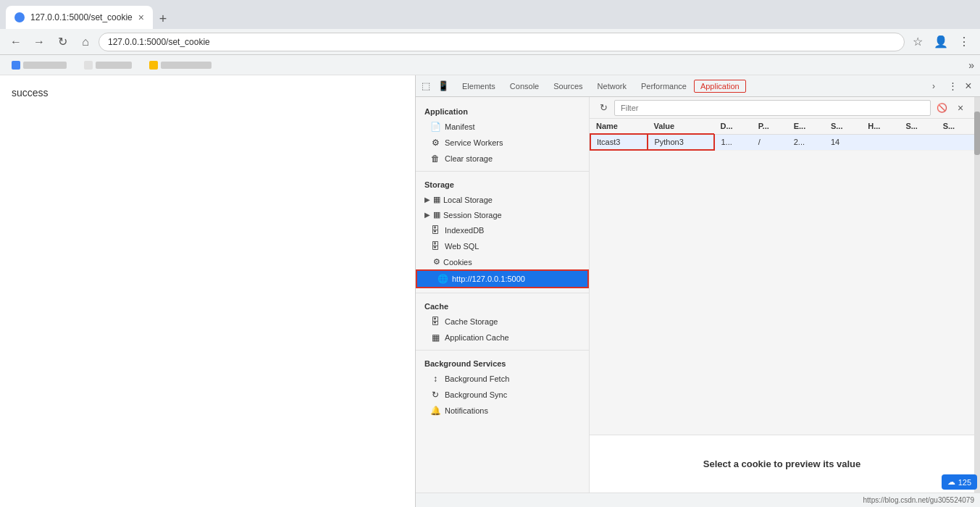  What do you see at coordinates (474, 143) in the screenshot?
I see `sidebar-label-service-workers: Service Workers` at bounding box center [474, 143].